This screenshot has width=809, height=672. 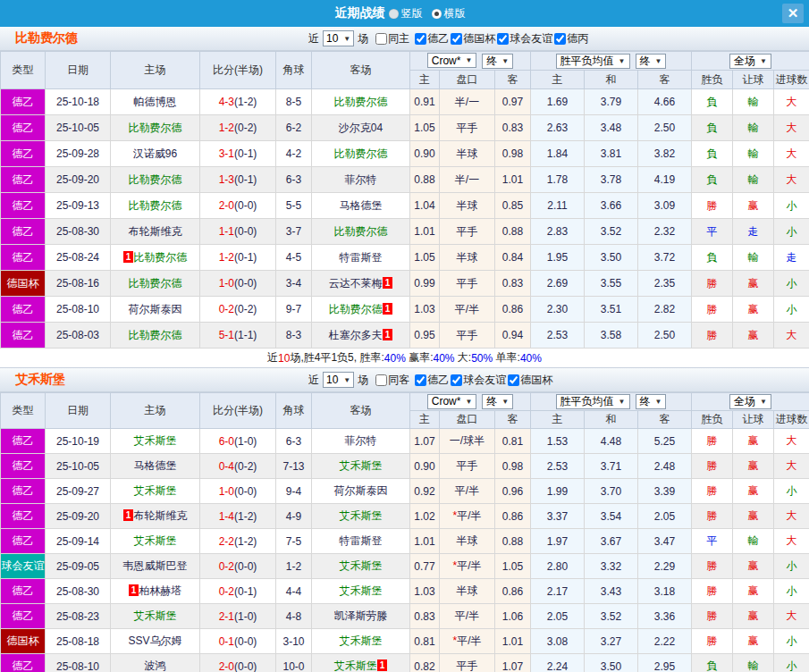 I want to click on avg-draw-cell: 3.55, so click(x=611, y=284).